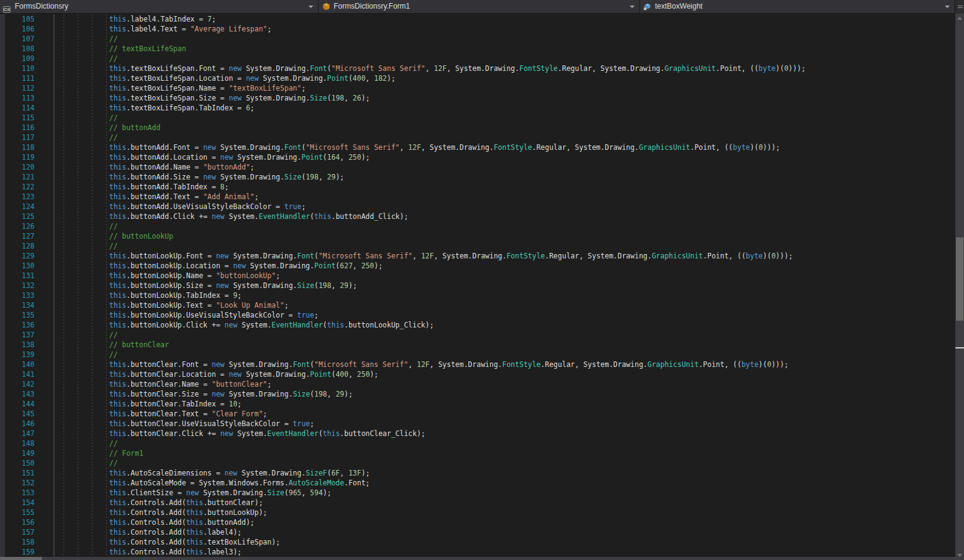 The image size is (964, 560). What do you see at coordinates (326, 7) in the screenshot?
I see `class-icon` at bounding box center [326, 7].